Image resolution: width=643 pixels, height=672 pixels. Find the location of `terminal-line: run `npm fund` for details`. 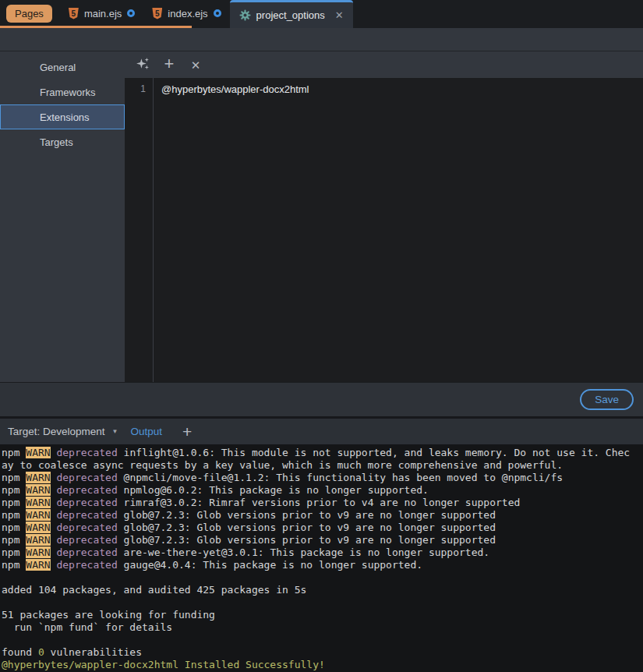

terminal-line: run `npm fund` for details is located at coordinates (323, 628).